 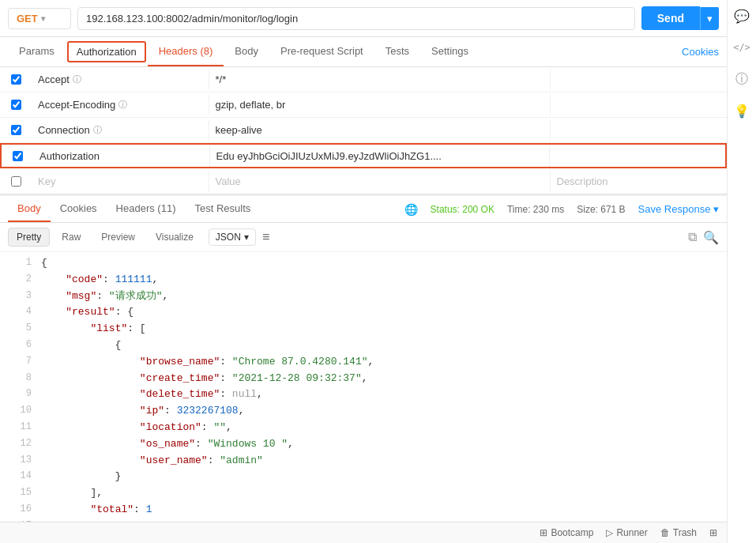 What do you see at coordinates (363, 313) in the screenshot?
I see `json-line-4: 4 "result": {` at bounding box center [363, 313].